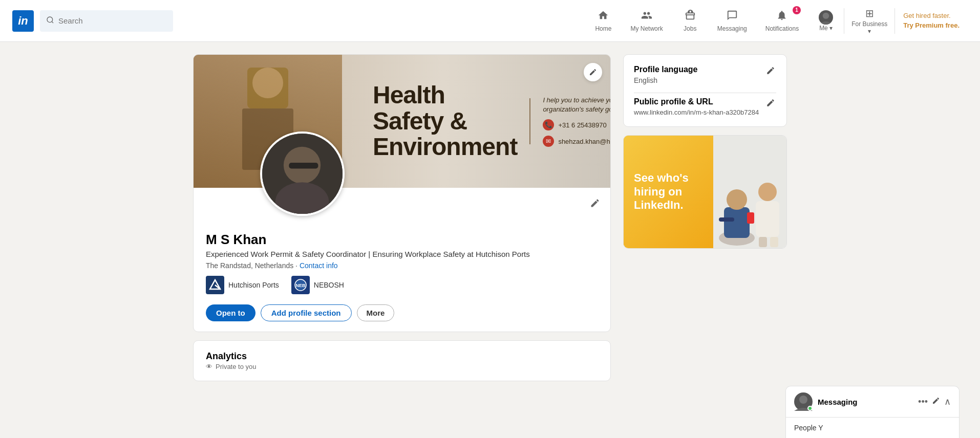  What do you see at coordinates (577, 105) in the screenshot?
I see `cover-tagline: I help you to achieve your organization'…` at bounding box center [577, 105].